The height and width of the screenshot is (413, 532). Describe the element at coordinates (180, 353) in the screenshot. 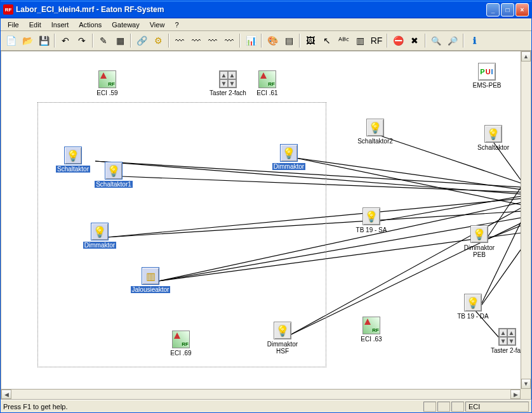

I see `node-label: ECI .69` at that location.